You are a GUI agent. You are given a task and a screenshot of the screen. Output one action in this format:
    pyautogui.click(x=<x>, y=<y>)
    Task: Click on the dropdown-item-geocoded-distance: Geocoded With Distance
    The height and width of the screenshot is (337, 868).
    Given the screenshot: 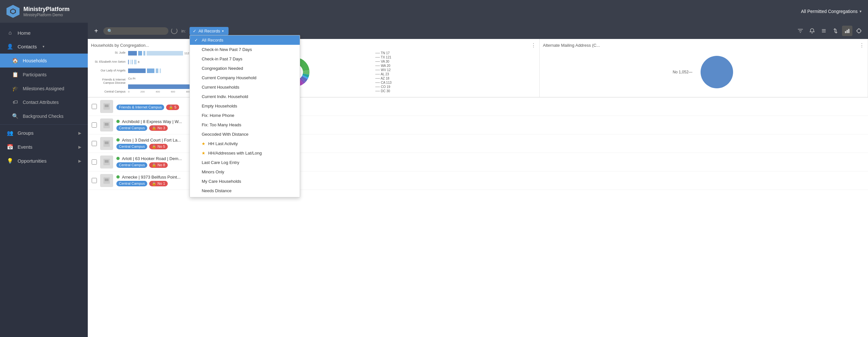 What is the action you would take?
    pyautogui.click(x=245, y=134)
    